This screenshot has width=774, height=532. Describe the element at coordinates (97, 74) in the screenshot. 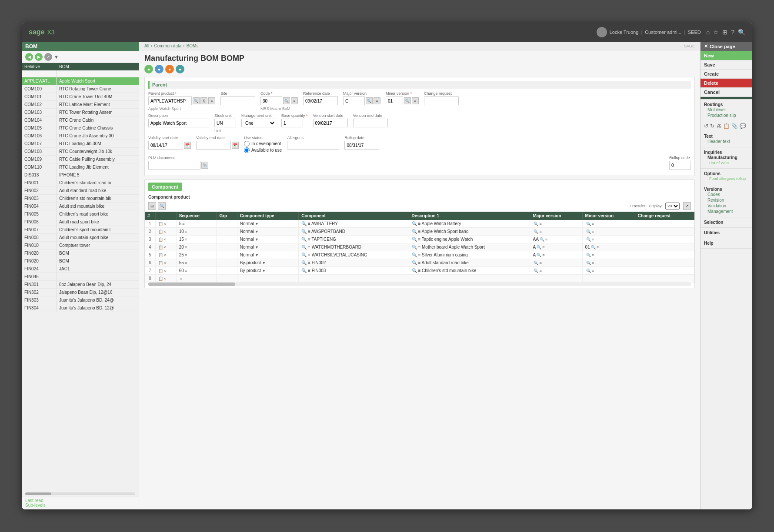

I see `filter-bom-input` at that location.